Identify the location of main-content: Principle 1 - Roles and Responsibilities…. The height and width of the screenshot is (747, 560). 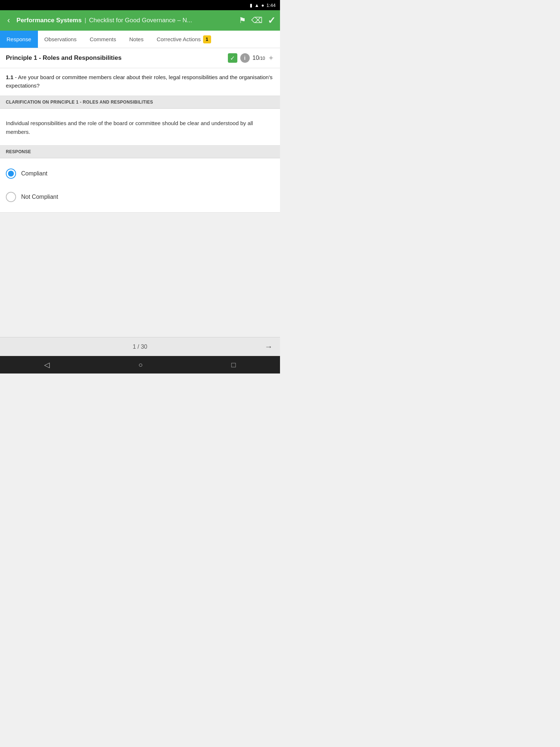
(140, 131).